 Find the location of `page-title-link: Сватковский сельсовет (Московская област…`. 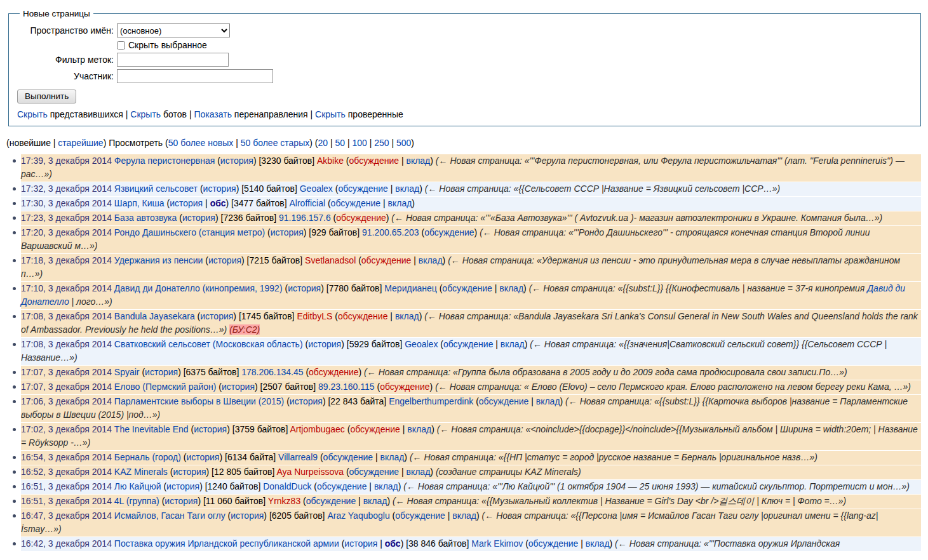

page-title-link: Сватковский сельсовет (Московская област… is located at coordinates (208, 344).